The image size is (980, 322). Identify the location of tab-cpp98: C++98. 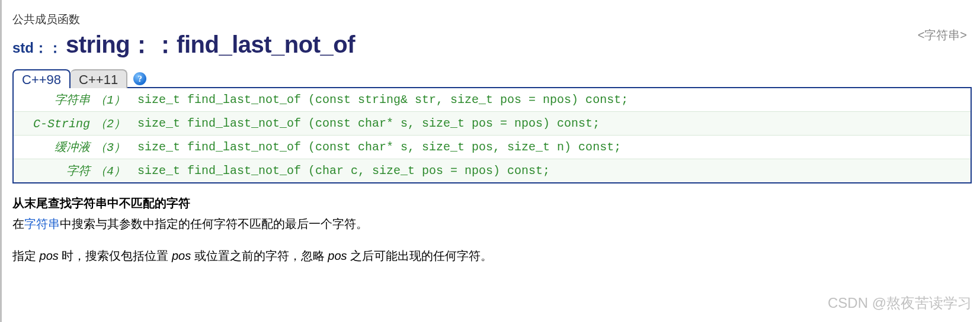
(41, 79).